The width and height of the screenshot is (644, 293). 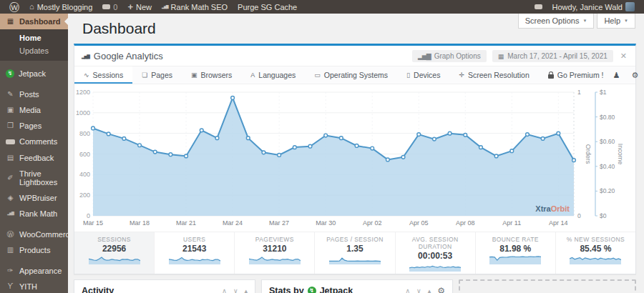 I want to click on tab-pages: ❏Pages, so click(x=157, y=75).